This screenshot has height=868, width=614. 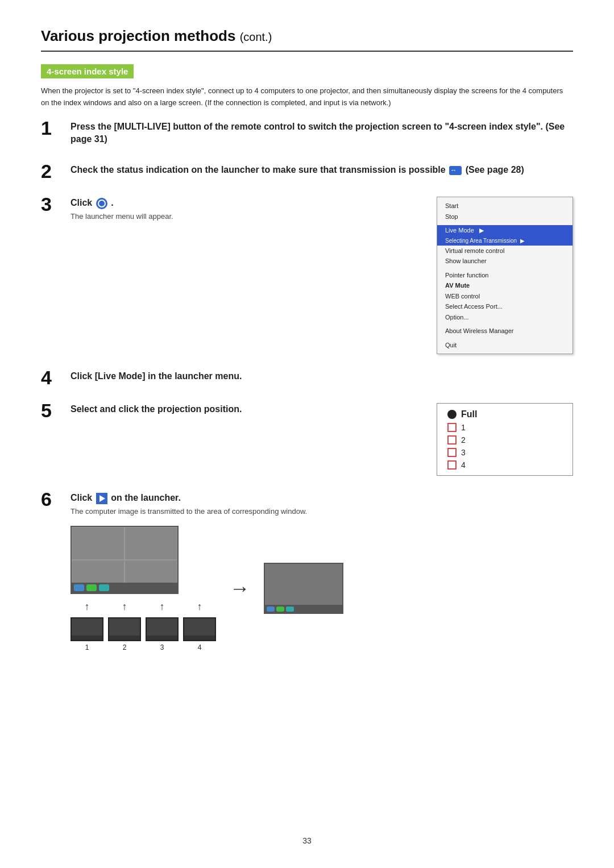 I want to click on sub-screen-3-group: 3, so click(x=162, y=634).